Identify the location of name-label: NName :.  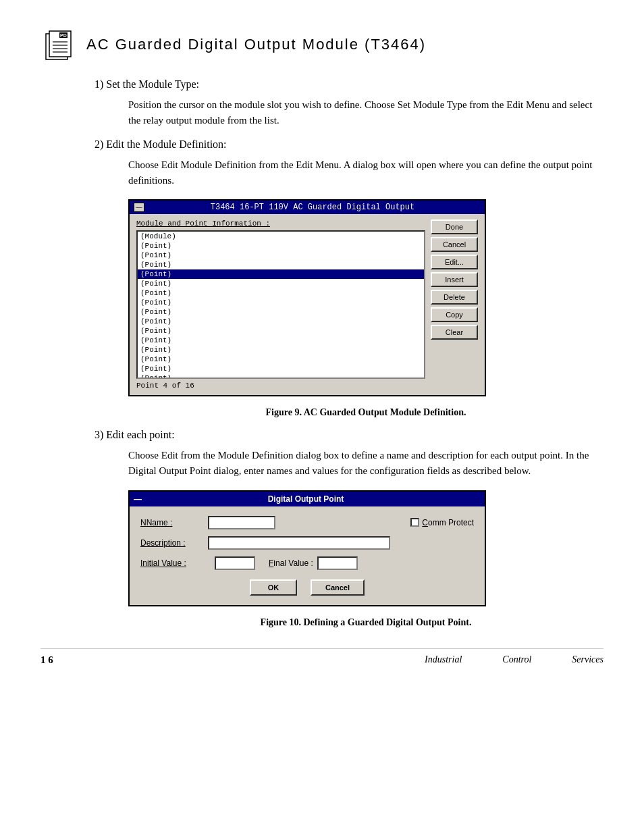
(174, 523).